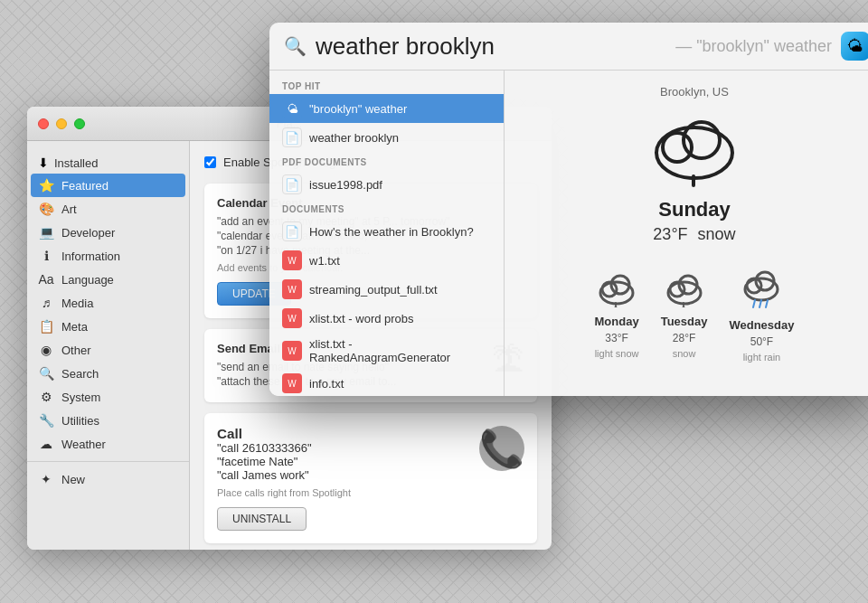  Describe the element at coordinates (387, 382) in the screenshot. I see `result-info: W info.txt` at that location.